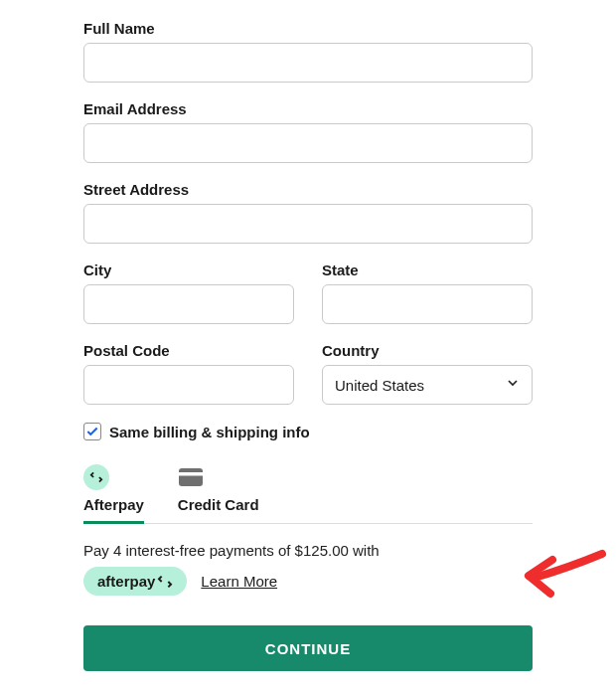 This screenshot has height=696, width=616. I want to click on payment-tabs: Afterpay Credit Card, so click(308, 494).